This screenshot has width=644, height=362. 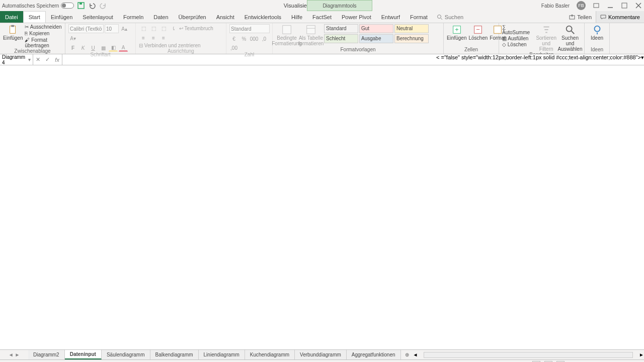 I want to click on percent-icon: %, so click(x=244, y=39).